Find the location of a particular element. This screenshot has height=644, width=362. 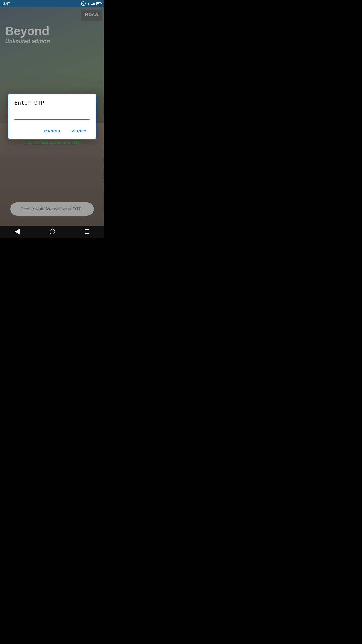

otp-input is located at coordinates (52, 115).